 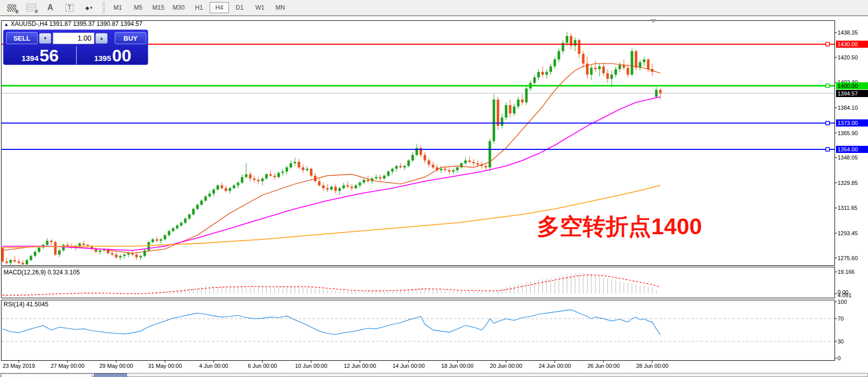 I want to click on buy-price-big: 00, so click(x=122, y=55).